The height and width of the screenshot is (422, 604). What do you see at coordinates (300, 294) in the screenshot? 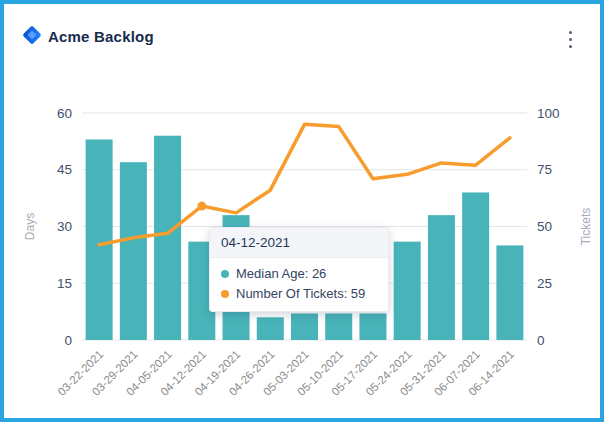
I see `tooltip-row-label: Number Of Tickets: 59` at bounding box center [300, 294].